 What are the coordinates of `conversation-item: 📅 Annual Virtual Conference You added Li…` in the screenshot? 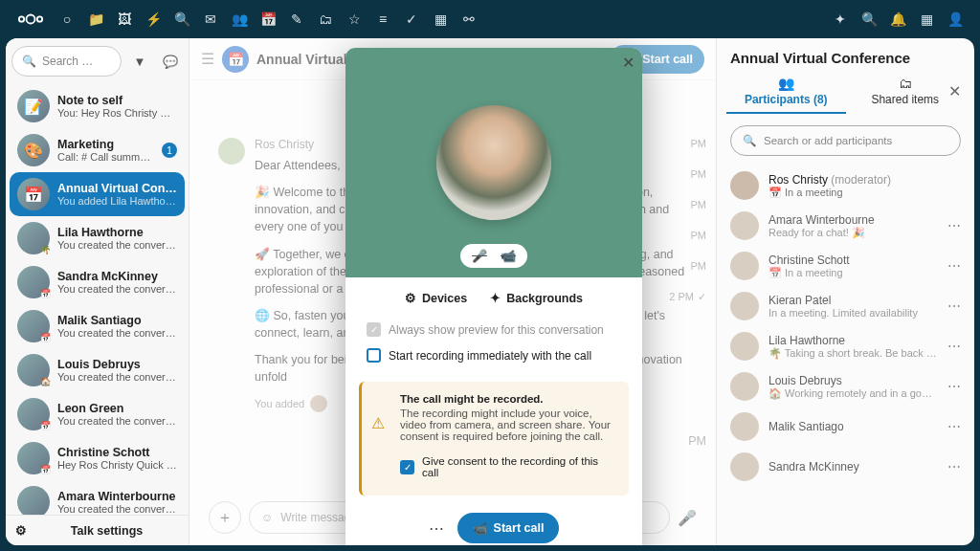 It's located at (98, 194).